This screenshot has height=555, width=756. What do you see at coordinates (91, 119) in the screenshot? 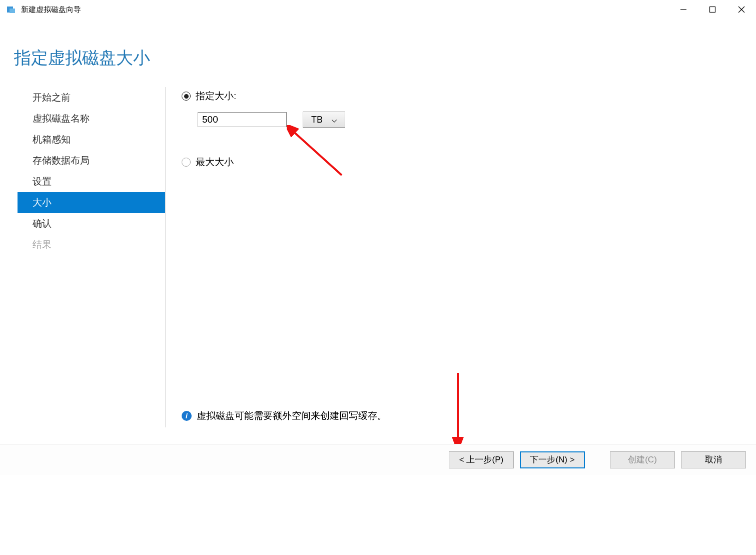
I see `sidebar-item-vdisk-name: 虚拟磁盘名称` at bounding box center [91, 119].